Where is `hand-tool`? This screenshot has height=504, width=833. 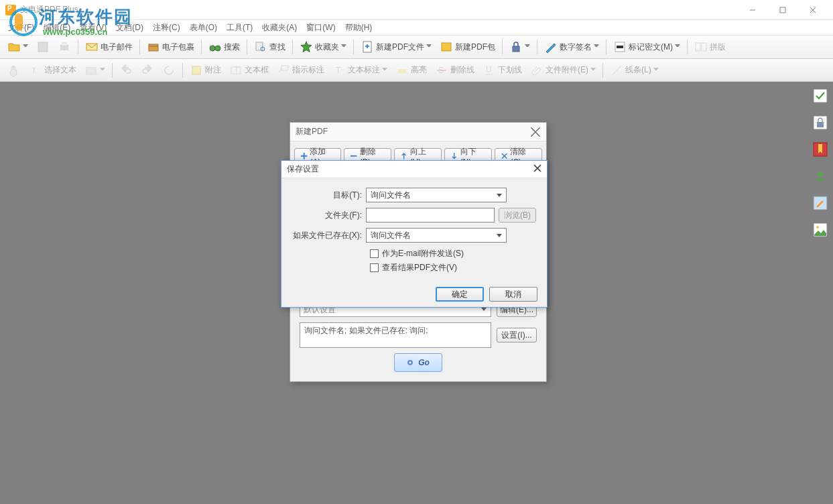
hand-tool is located at coordinates (14, 70).